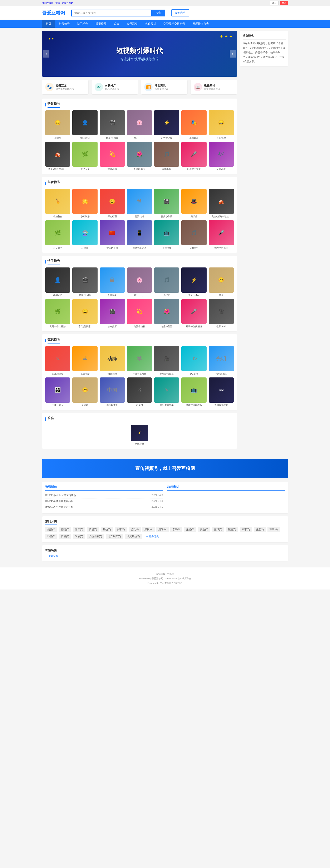  I want to click on tag-3: 情感(0), so click(93, 530).